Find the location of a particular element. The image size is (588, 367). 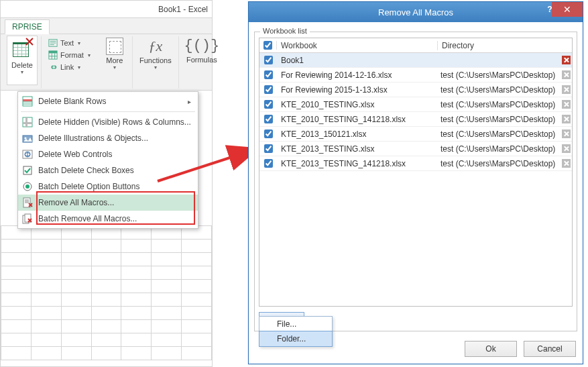

worksheet-grid is located at coordinates (106, 296).